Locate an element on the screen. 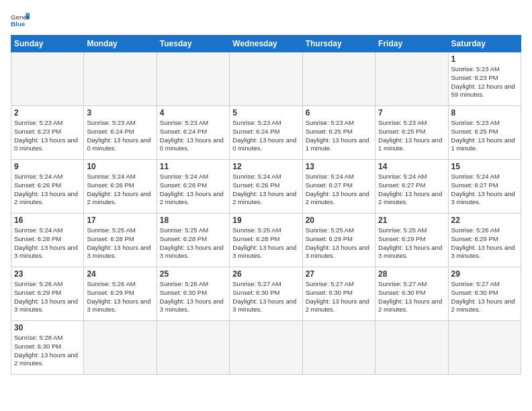  calendar-day-cell: 30Sunrise: 5:28 AM Sunset: 6:30 PM Dayli… is located at coordinates (48, 348).